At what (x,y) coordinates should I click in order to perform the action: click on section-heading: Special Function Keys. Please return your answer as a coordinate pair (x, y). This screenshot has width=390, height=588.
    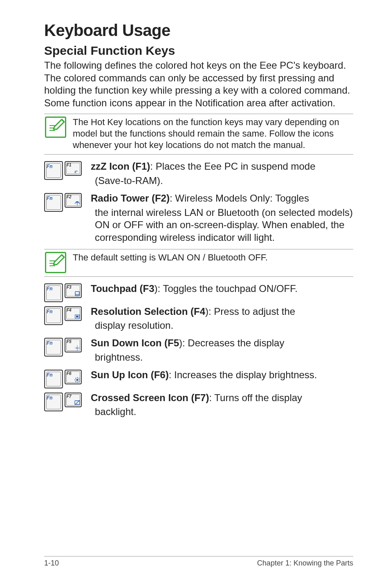
    Looking at the image, I should click on (199, 51).